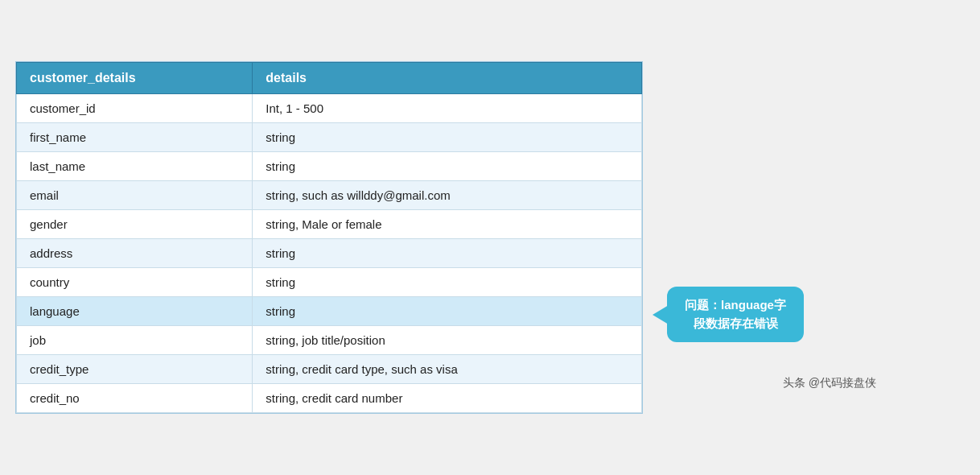 This screenshot has width=980, height=475. What do you see at coordinates (447, 399) in the screenshot?
I see `cell-details: string, credit card number` at bounding box center [447, 399].